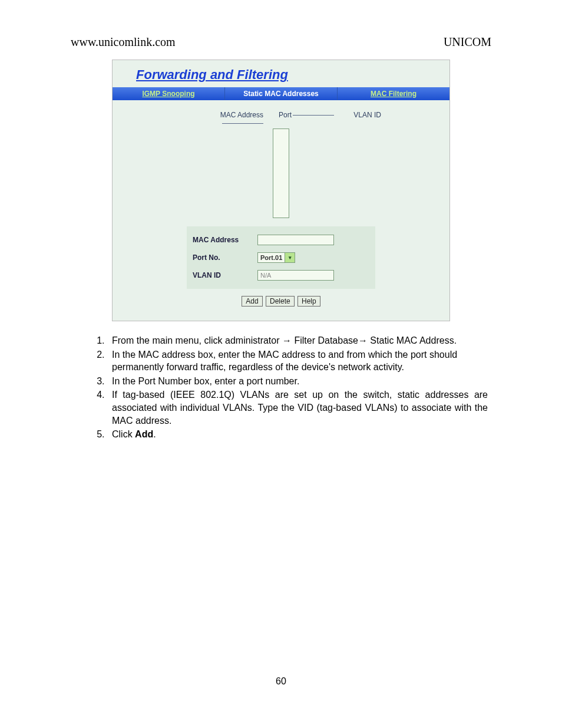  What do you see at coordinates (296, 275) in the screenshot?
I see `vlan-id-input` at bounding box center [296, 275].